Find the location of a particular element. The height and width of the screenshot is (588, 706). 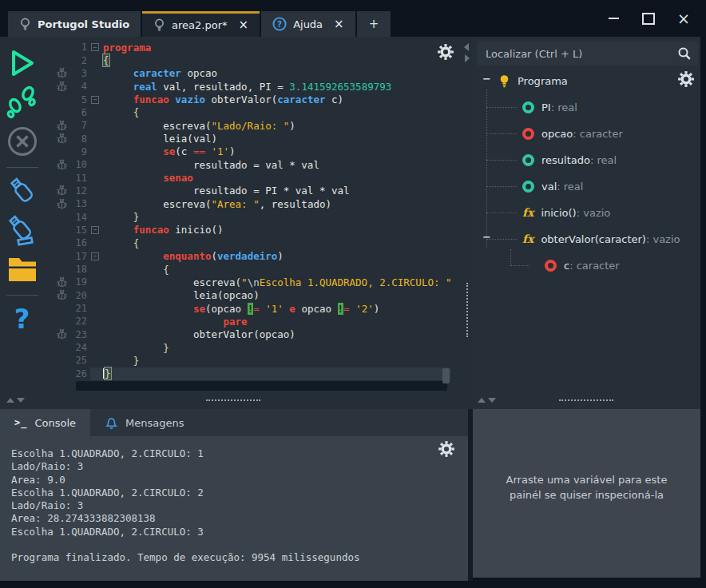

editor-vertical-scrollbar is located at coordinates (446, 375).